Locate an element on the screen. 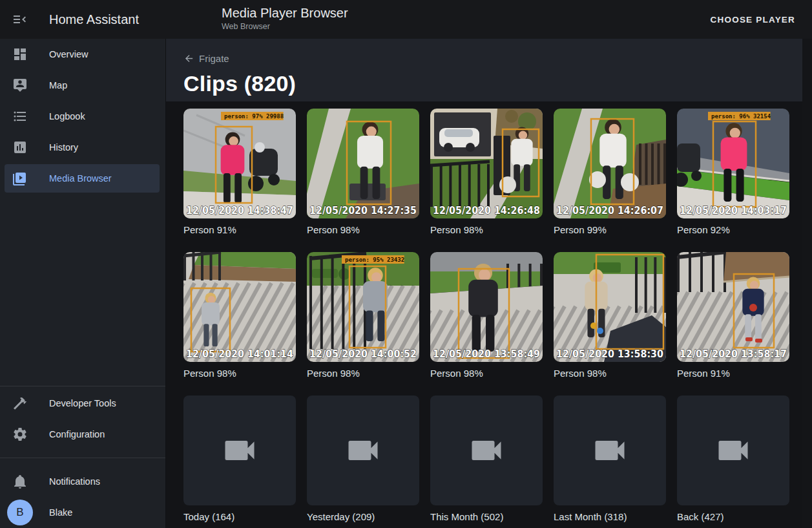 The image size is (812, 528). detection-chip: person: 97% 29988 is located at coordinates (254, 116).